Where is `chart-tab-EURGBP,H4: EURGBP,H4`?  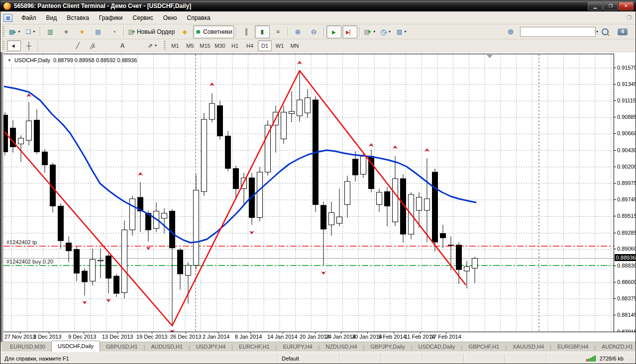
chart-tab-EURGBP,H4: EURGBP,H4 is located at coordinates (573, 347).